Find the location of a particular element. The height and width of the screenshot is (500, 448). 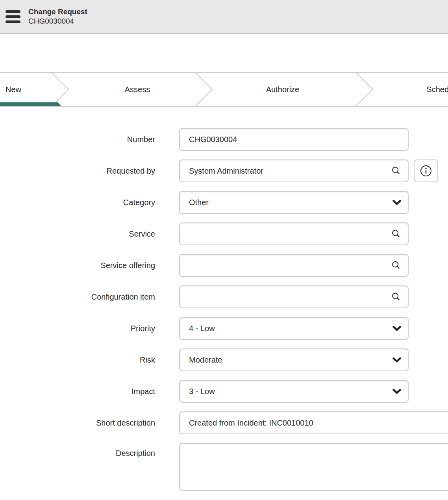

field-control-description is located at coordinates (313, 467).